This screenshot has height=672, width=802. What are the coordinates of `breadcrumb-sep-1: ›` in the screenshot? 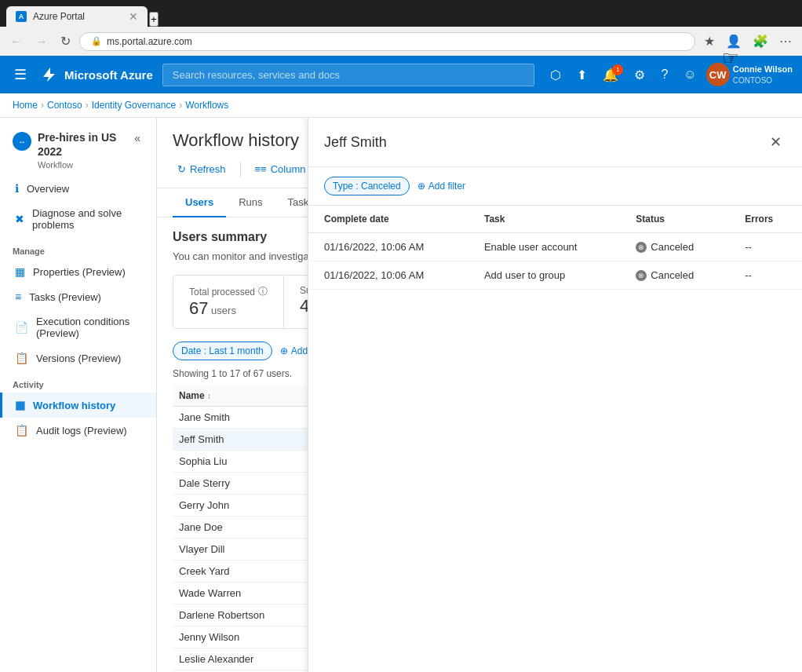 It's located at (42, 105).